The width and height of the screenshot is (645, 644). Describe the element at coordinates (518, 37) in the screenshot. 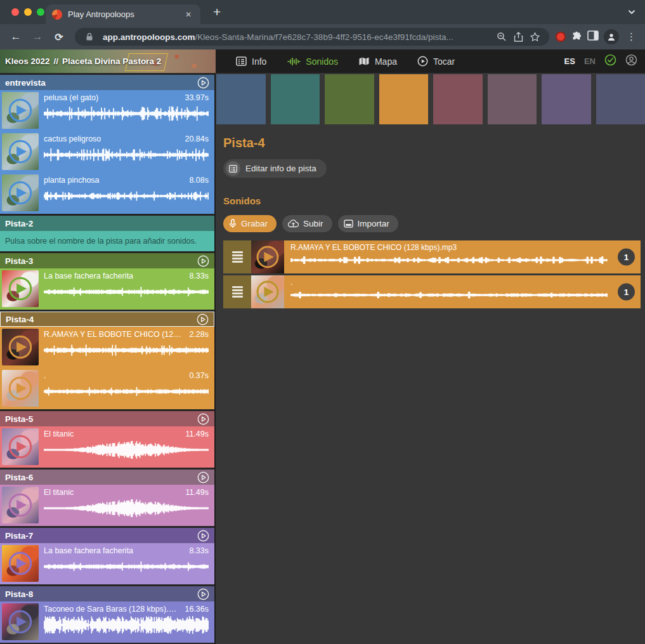

I see `share-icon` at that location.